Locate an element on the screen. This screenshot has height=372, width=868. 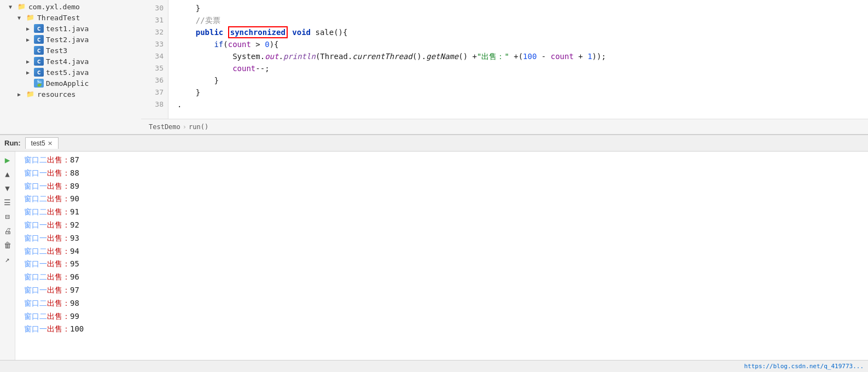
output-num: 89 is located at coordinates (74, 187).